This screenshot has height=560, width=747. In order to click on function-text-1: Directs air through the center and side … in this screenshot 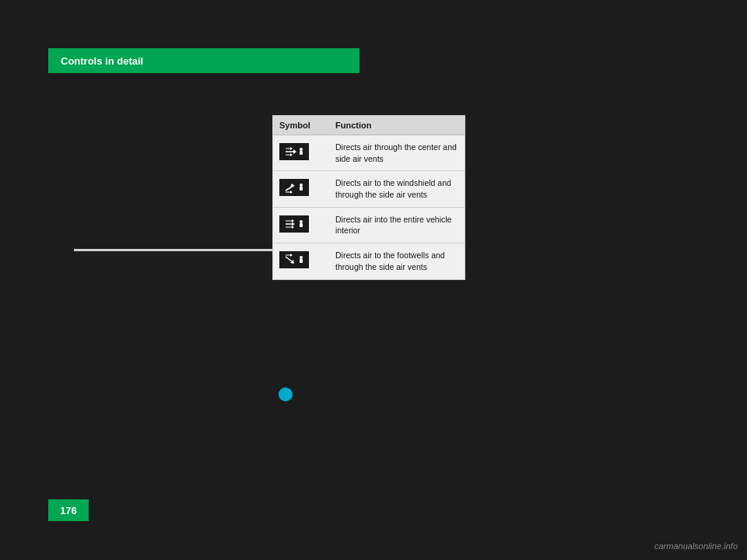, I will do `click(397, 152)`.